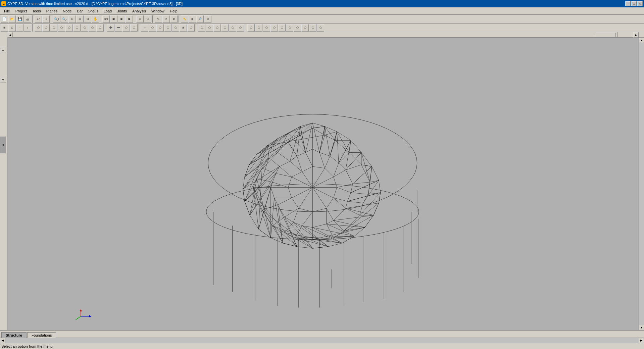 Image resolution: width=644 pixels, height=349 pixels. I want to click on tb2-btn-33: ⬡, so click(266, 28).